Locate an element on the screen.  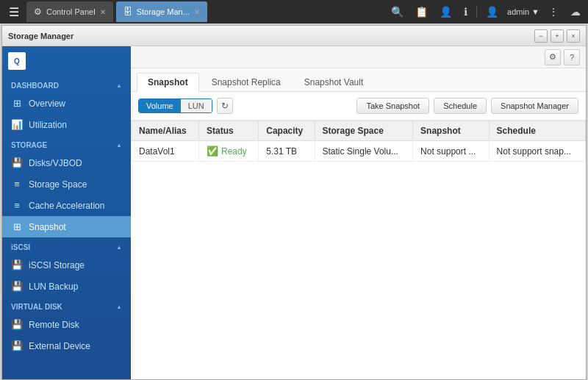
tab-storage-manager-close: ✕ is located at coordinates (197, 12).